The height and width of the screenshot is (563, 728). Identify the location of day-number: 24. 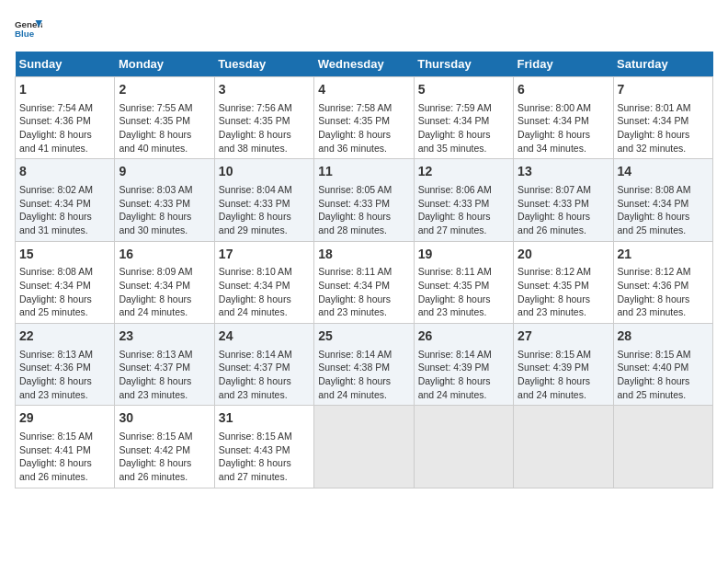
(265, 337).